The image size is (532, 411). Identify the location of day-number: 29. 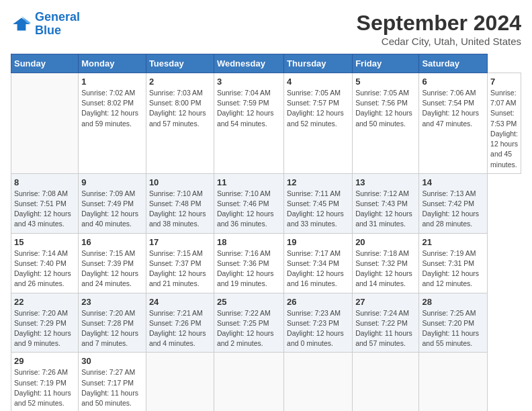
(44, 361).